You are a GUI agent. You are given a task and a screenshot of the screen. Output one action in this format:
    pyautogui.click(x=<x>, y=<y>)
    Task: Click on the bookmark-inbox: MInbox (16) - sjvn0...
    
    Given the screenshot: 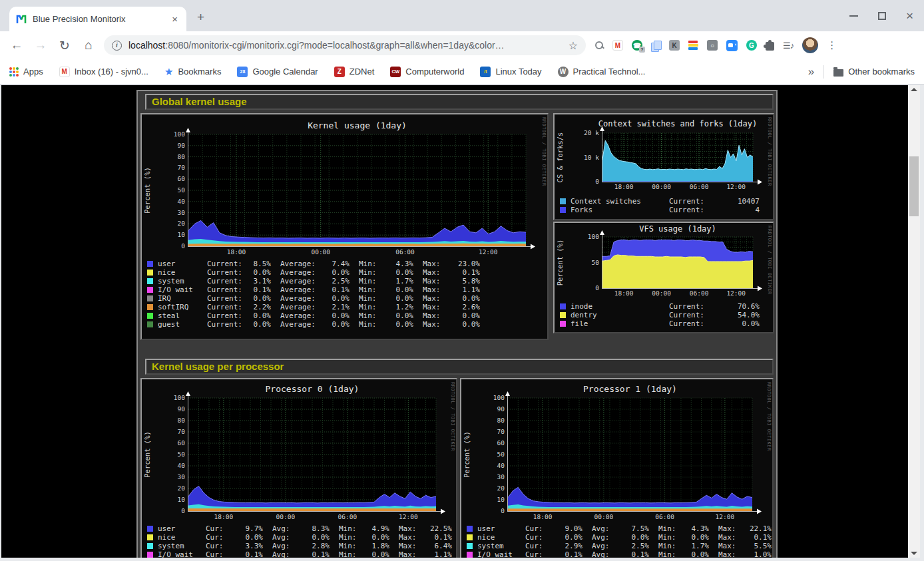 What is the action you would take?
    pyautogui.click(x=104, y=72)
    